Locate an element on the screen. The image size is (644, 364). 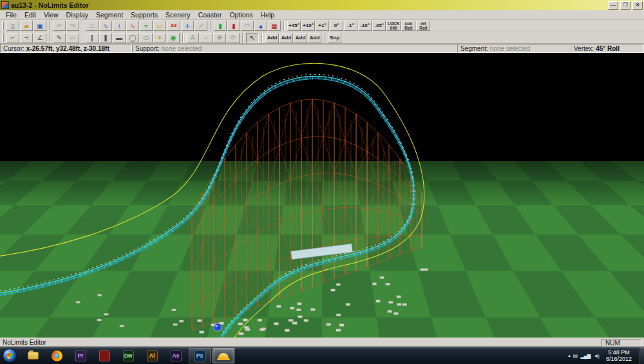
roll-minus-10-button: -10° is located at coordinates (365, 26).